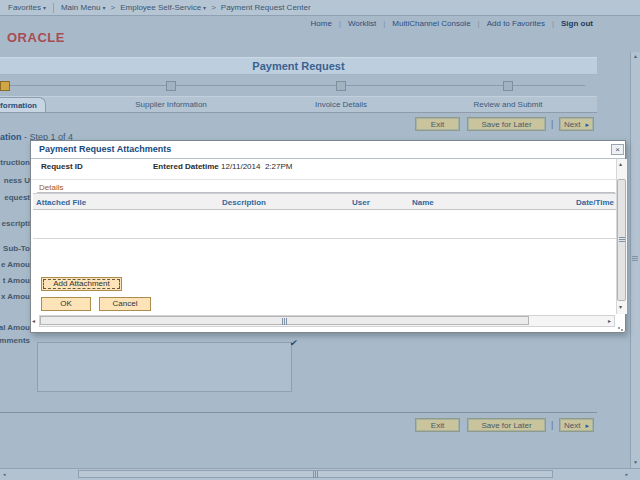 The image size is (640, 480). Describe the element at coordinates (27, 8) in the screenshot. I see `breadcrumb-favorites: Favorites ▾` at that location.